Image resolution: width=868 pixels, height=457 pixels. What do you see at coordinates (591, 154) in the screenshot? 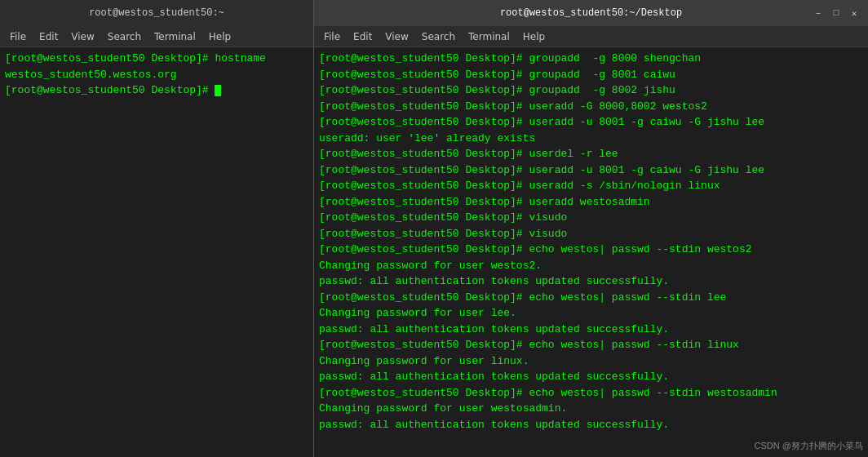
I see `terminal-line: [root@westos_student50 Desktop]# userdel…` at bounding box center [591, 154].